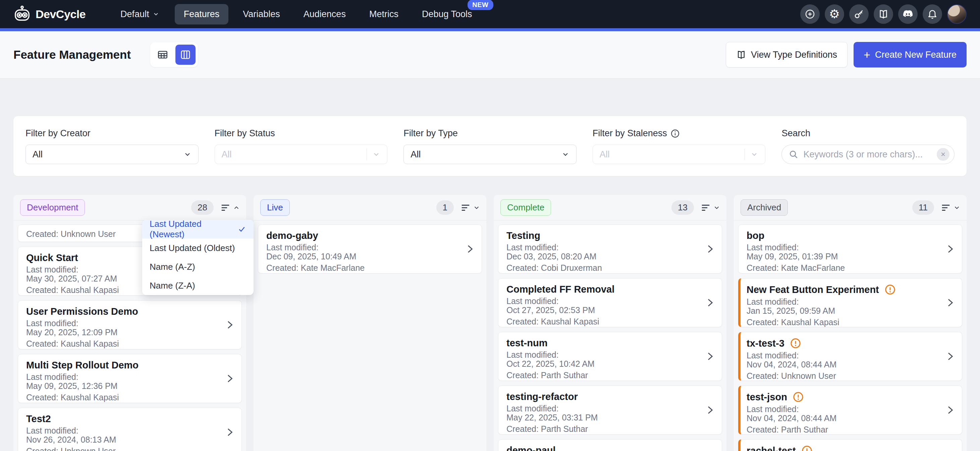 This screenshot has width=980, height=451. What do you see at coordinates (764, 208) in the screenshot?
I see `status-badge: Archived` at bounding box center [764, 208].